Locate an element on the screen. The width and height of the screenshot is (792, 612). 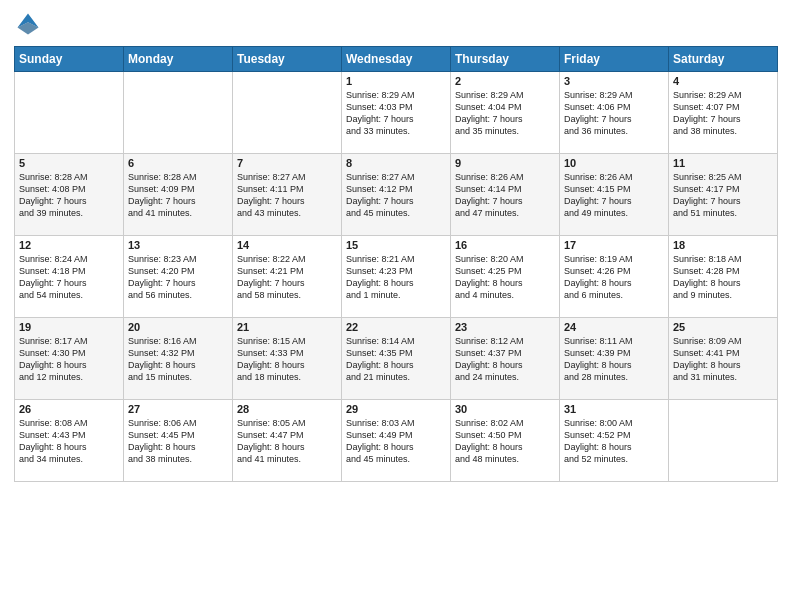
day-cell: 21Sunrise: 8:15 AM Sunset: 4:33 PM Dayli… is located at coordinates (288, 359).